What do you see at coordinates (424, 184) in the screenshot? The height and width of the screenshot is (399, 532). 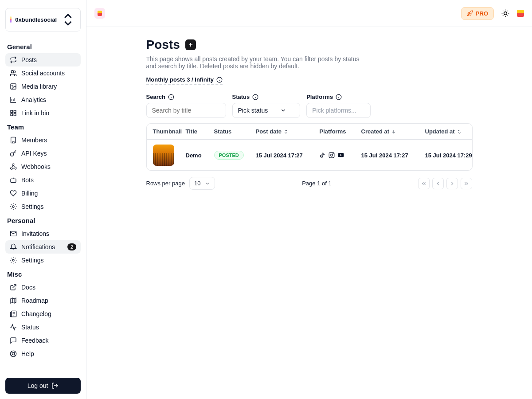 I see `chevrons-left-icon` at bounding box center [424, 184].